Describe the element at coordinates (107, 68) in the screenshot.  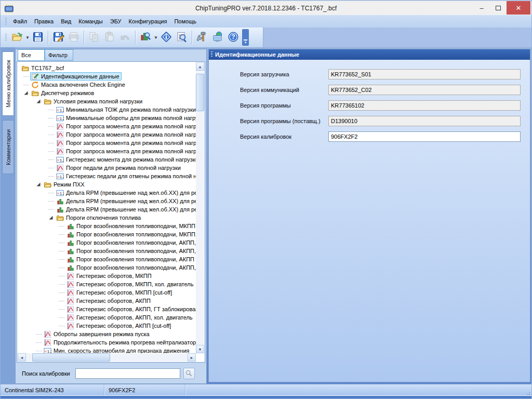
I see `tree-item: TC1767_.bcf` at that location.